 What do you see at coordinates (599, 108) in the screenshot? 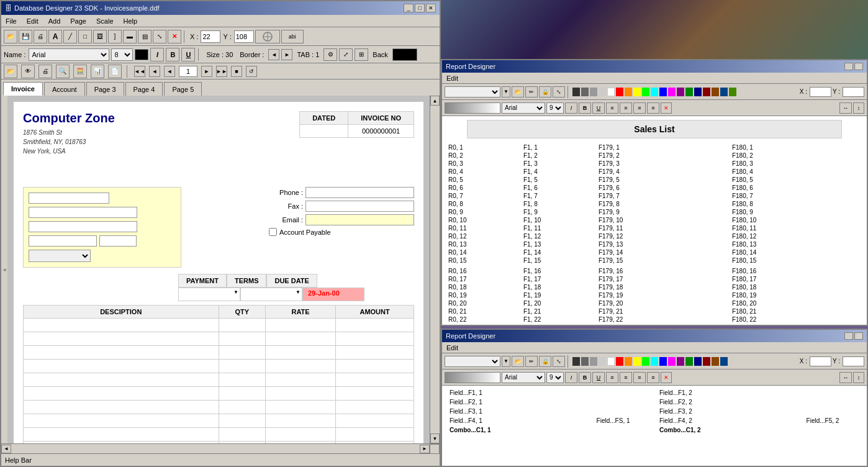
I see `rpt-underline: U` at bounding box center [599, 108].